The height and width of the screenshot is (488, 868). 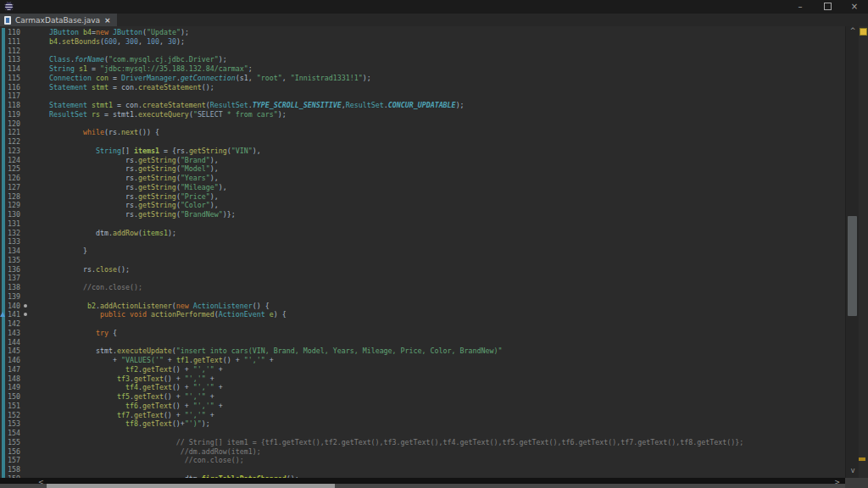 I want to click on code-line-128: 128 rs.getString("Price"),, so click(x=422, y=197).